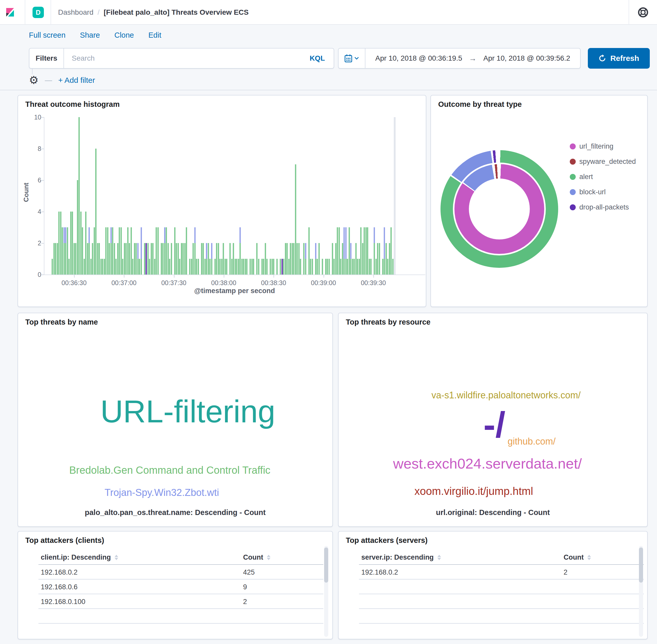  What do you see at coordinates (76, 12) in the screenshot?
I see `breadcrumb-dashboard: Dashboard` at bounding box center [76, 12].